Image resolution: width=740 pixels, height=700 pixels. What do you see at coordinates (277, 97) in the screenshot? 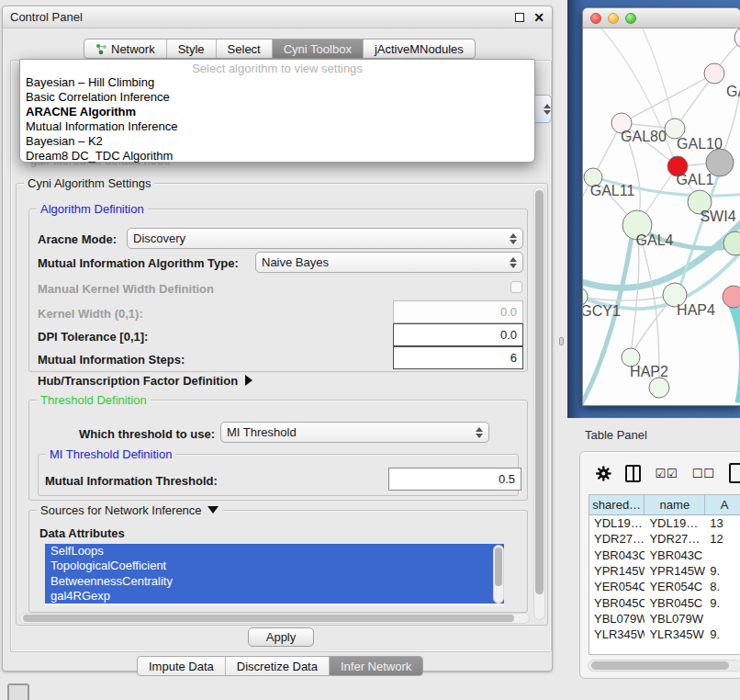
I see `algorithm-option-basic-correlation-inference: Basic Correlation Inference` at bounding box center [277, 97].